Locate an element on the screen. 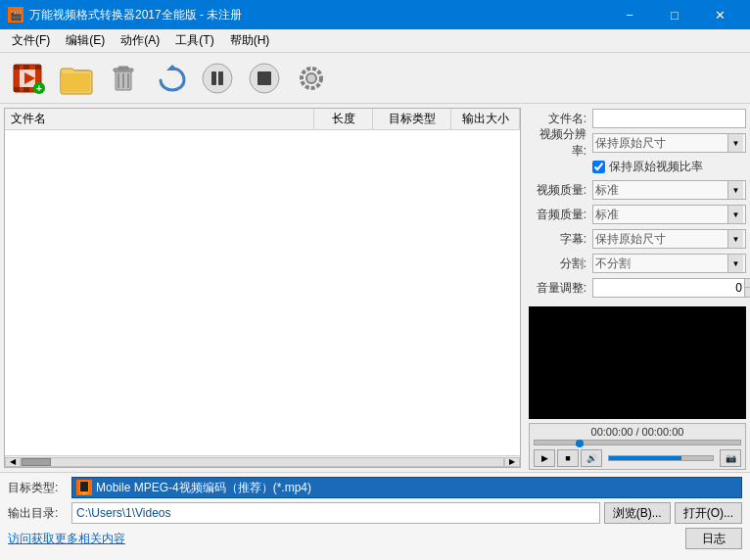 The image size is (750, 560). scroll-left-arrow: ◀ is located at coordinates (13, 462).